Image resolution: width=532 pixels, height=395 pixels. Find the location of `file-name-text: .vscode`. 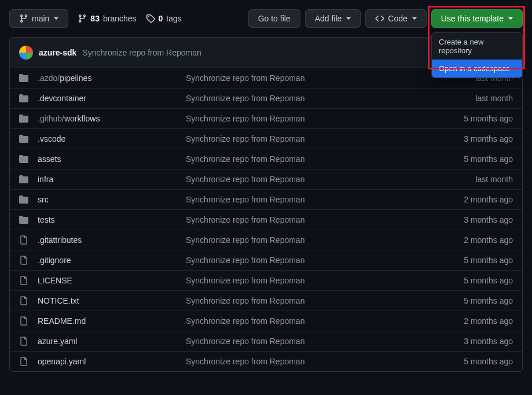

file-name-text: .vscode is located at coordinates (52, 139).